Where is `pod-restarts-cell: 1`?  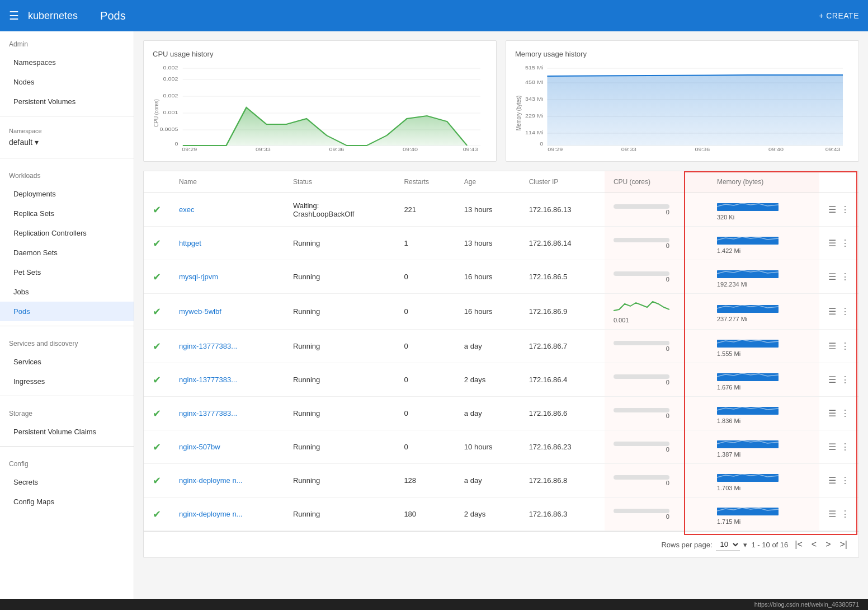 pod-restarts-cell: 1 is located at coordinates (425, 243).